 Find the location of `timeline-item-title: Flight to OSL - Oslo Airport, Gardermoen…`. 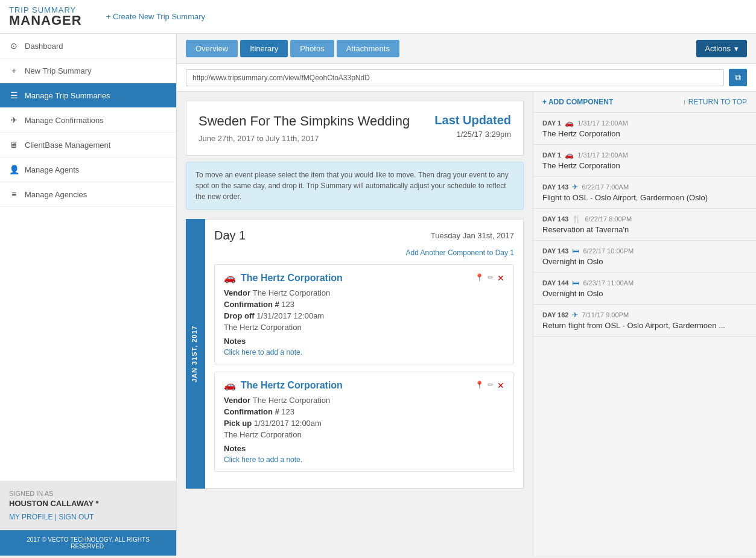

timeline-item-title: Flight to OSL - Oslo Airport, Gardermoen… is located at coordinates (644, 198).